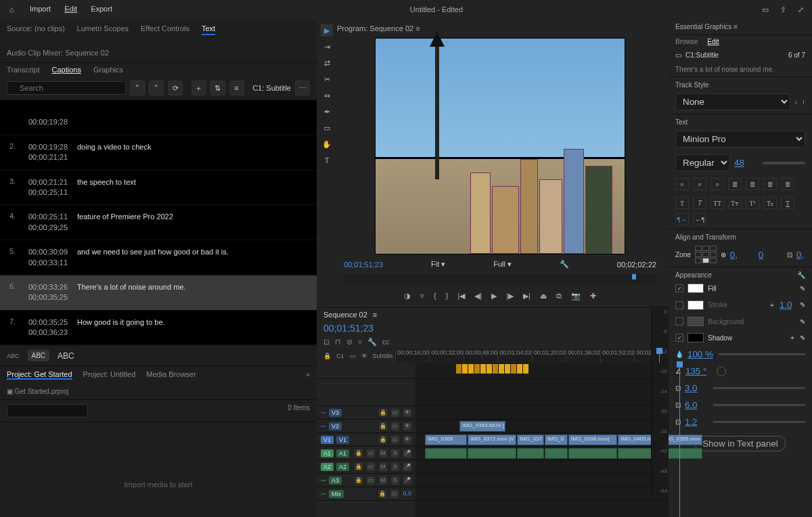 The height and width of the screenshot is (517, 812). What do you see at coordinates (353, 356) in the screenshot?
I see `caption-visibility-icon: ▭` at bounding box center [353, 356].